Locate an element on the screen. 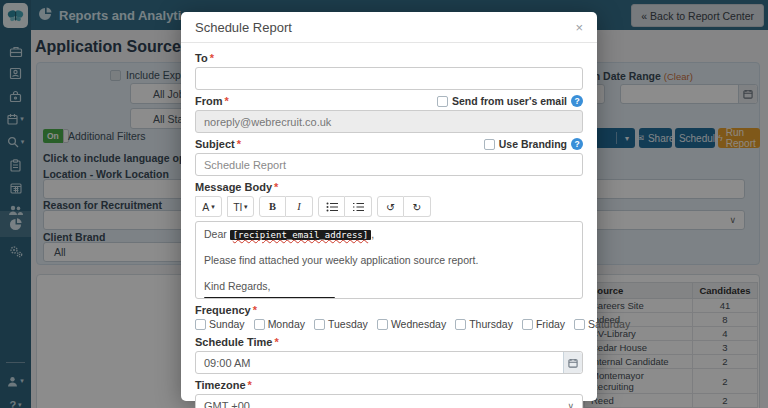  schedule-time-input: 09:00 AM is located at coordinates (389, 362).